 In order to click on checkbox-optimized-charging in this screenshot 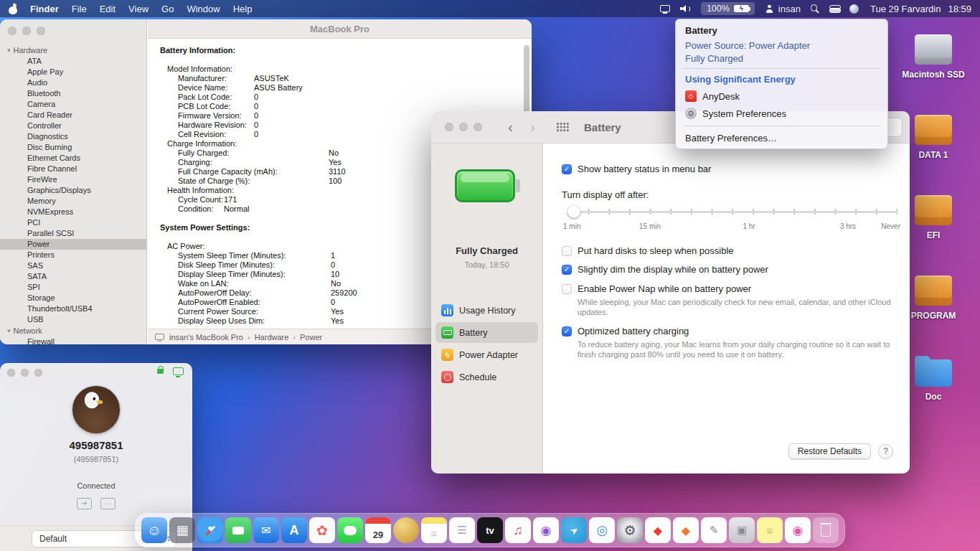, I will do `click(567, 331)`.